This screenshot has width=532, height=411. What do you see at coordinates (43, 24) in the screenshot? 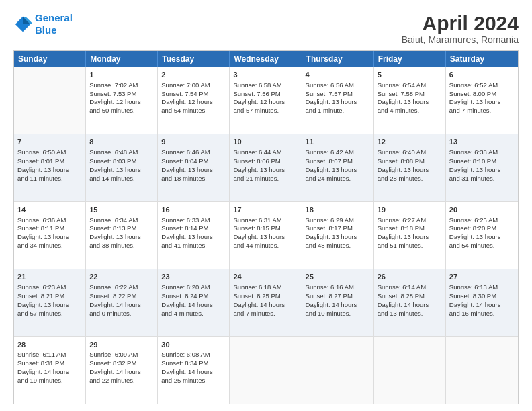
I see `logo: General Blue` at bounding box center [43, 24].